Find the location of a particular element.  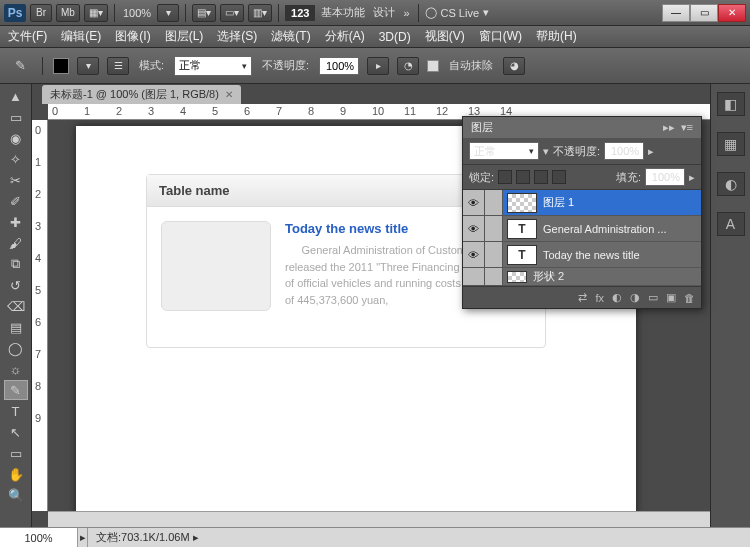

trash-icon: 🗑 is located at coordinates (690, 298).